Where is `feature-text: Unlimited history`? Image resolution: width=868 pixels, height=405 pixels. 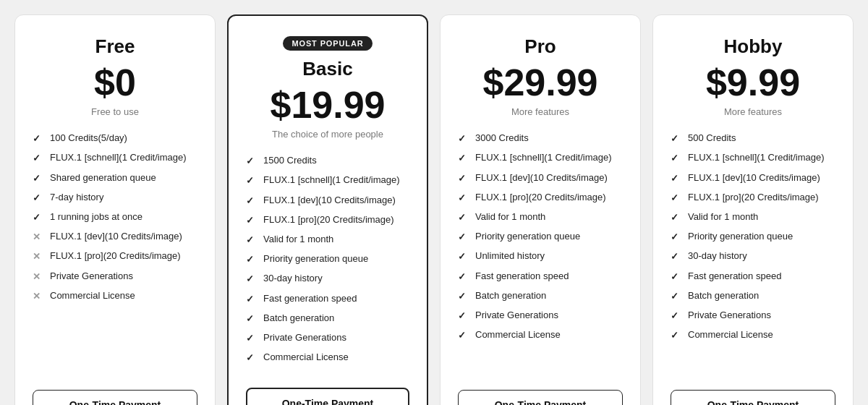
feature-text: Unlimited history is located at coordinates (510, 256).